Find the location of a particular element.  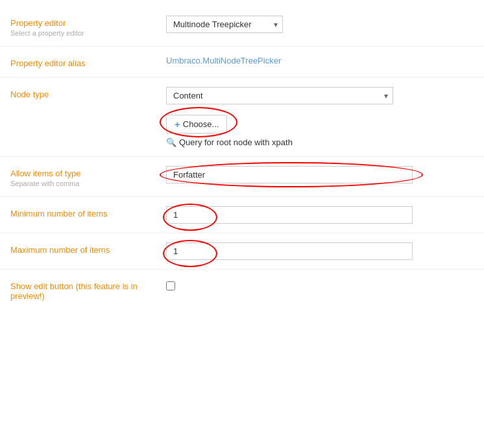

allow-items-label-col: Allow items of type Separate with comma is located at coordinates (88, 176).